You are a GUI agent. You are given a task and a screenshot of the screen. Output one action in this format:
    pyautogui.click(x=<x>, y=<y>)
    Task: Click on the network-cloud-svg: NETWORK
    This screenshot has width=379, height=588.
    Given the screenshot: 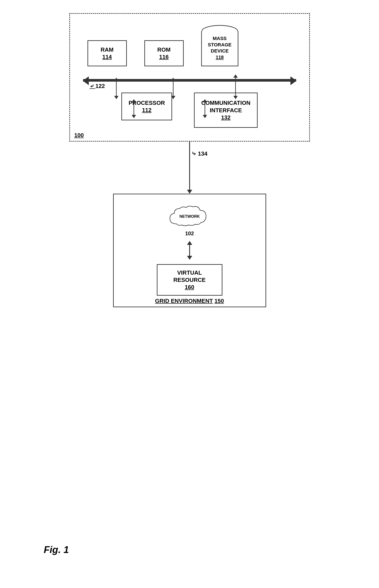 What is the action you would take?
    pyautogui.click(x=190, y=217)
    